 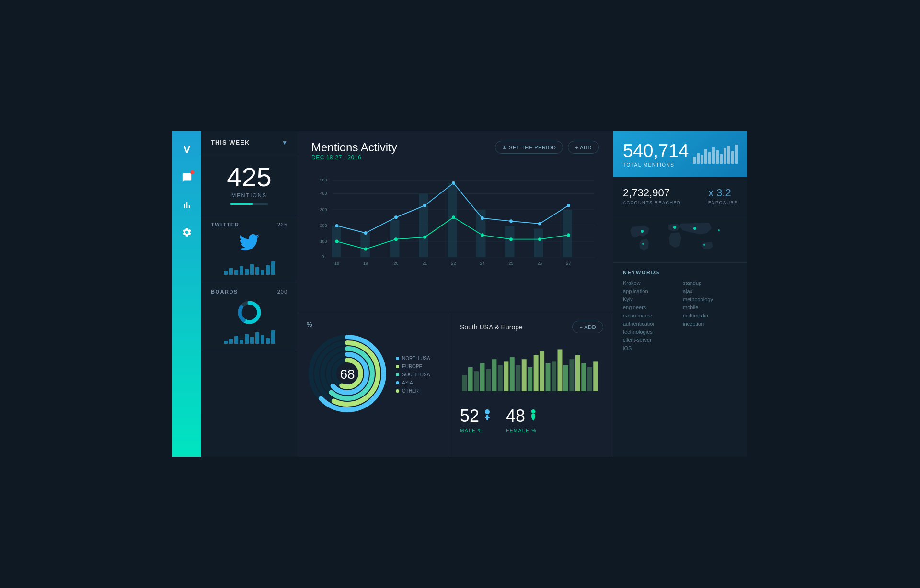 I want to click on female-number: 48, so click(x=522, y=416).